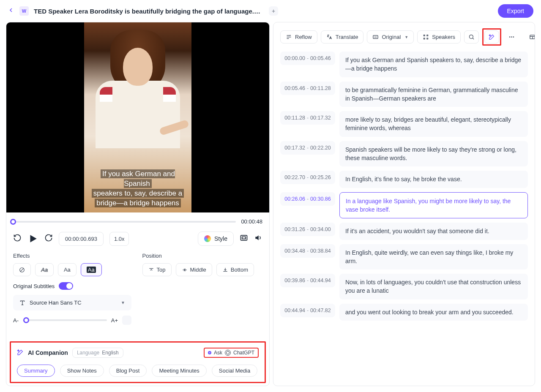 The width and height of the screenshot is (541, 392). What do you see at coordinates (273, 11) in the screenshot?
I see `new-tab-button: +` at bounding box center [273, 11].